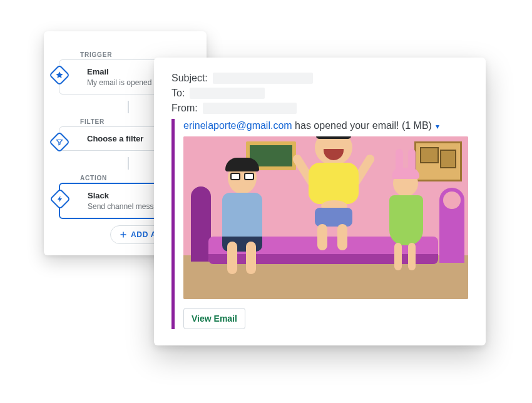 Image resolution: width=532 pixels, height=403 pixels. Describe the element at coordinates (60, 199) in the screenshot. I see `bolt-icon` at that location.